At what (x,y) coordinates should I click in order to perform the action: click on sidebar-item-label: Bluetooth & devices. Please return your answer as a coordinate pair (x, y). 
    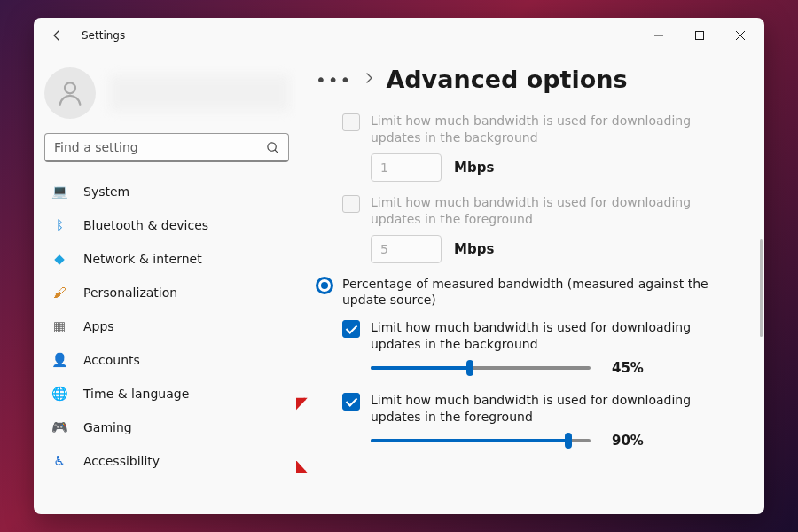
    Looking at the image, I should click on (145, 225).